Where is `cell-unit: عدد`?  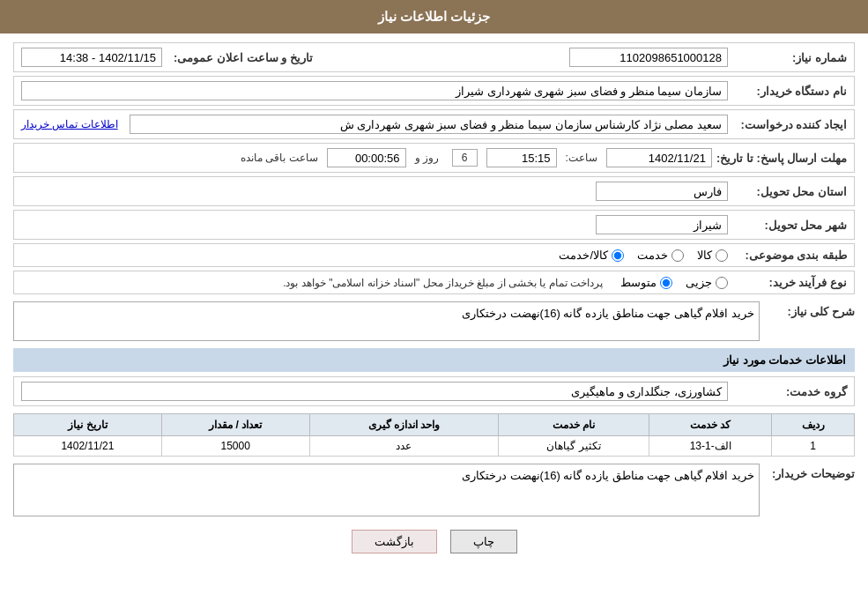
cell-unit: عدد is located at coordinates (404, 446).